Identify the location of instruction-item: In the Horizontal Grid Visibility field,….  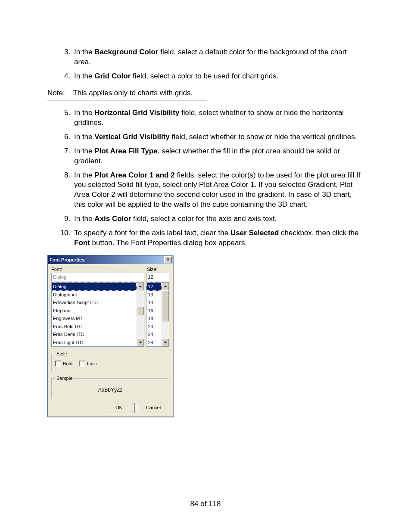
(218, 118).